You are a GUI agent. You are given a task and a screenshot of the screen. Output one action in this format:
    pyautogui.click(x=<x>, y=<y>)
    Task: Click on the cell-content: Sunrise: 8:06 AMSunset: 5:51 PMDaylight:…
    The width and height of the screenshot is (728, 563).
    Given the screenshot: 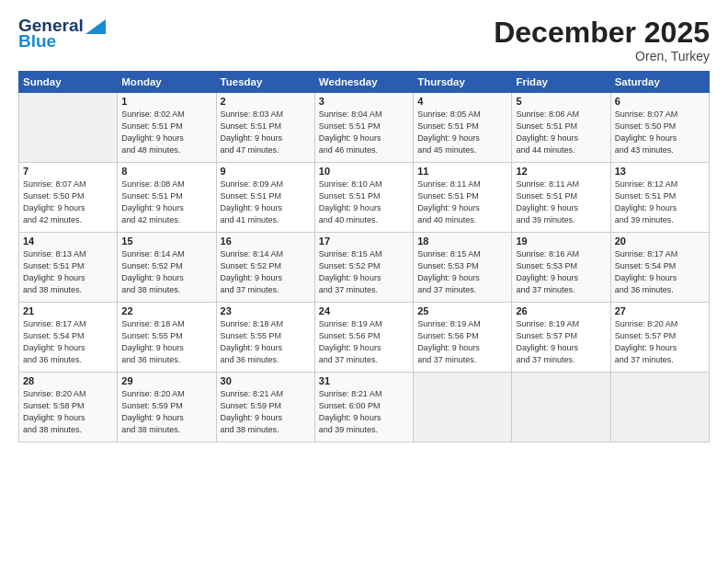 What is the action you would take?
    pyautogui.click(x=561, y=132)
    